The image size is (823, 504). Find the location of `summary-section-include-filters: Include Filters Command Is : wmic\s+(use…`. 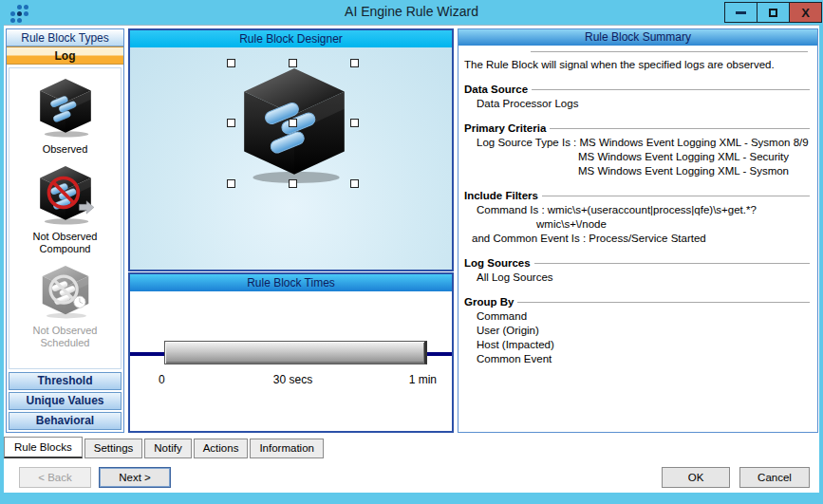

summary-section-include-filters: Include Filters Command Is : wmic\s+(use… is located at coordinates (638, 217).